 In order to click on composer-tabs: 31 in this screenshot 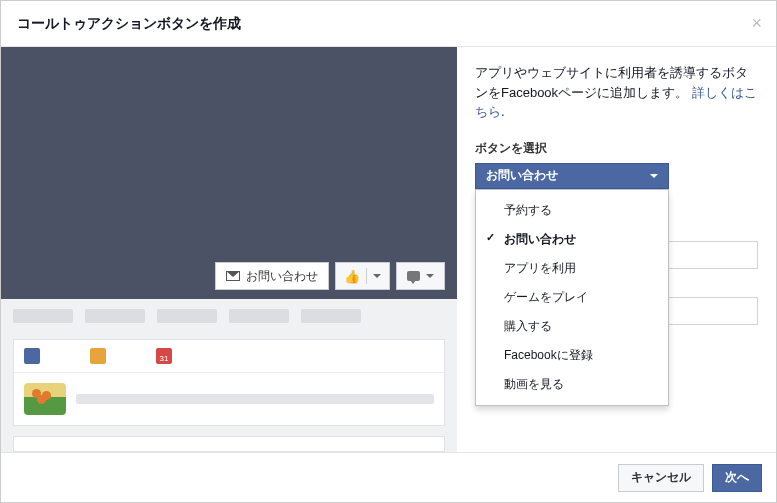, I will do `click(229, 356)`.